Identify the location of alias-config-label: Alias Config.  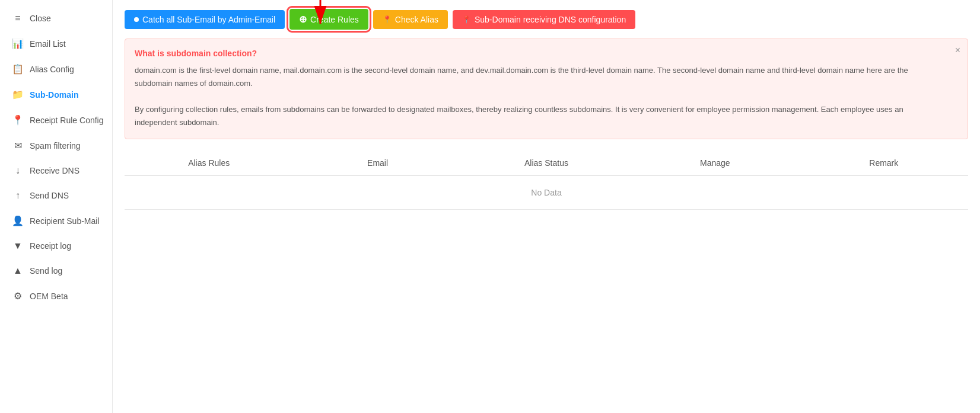
(52, 69).